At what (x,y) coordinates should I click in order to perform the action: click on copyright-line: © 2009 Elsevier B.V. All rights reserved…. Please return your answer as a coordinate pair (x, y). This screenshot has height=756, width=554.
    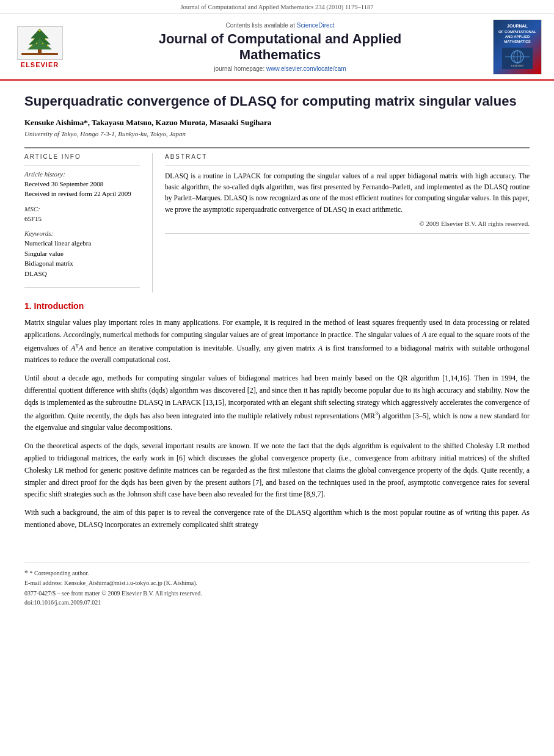
    Looking at the image, I should click on (347, 224).